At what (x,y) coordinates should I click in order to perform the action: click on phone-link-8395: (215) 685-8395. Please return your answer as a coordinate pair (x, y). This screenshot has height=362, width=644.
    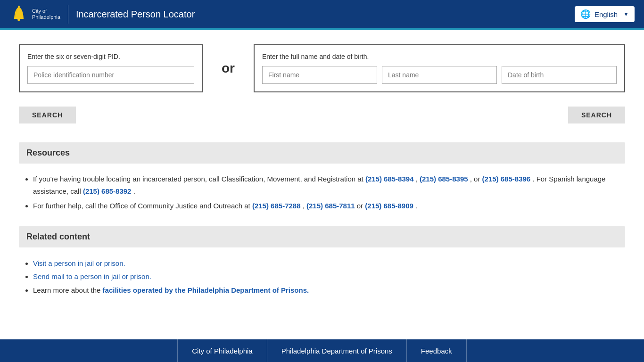
    Looking at the image, I should click on (444, 179).